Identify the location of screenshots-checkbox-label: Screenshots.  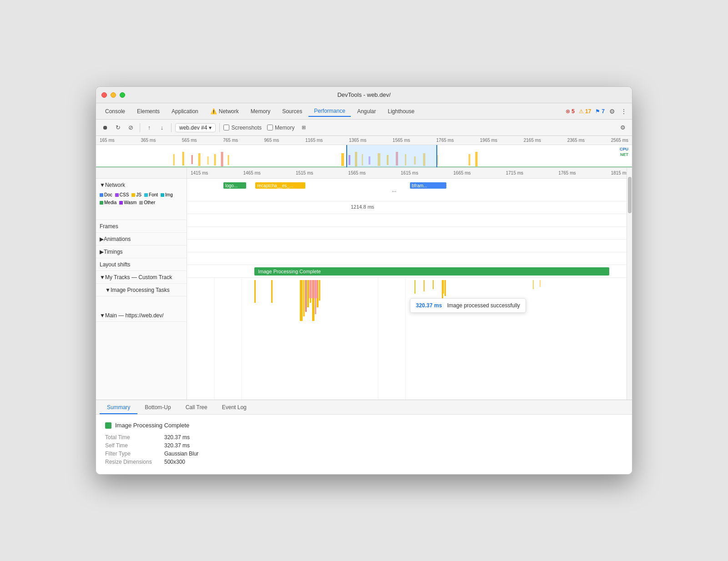
(243, 128).